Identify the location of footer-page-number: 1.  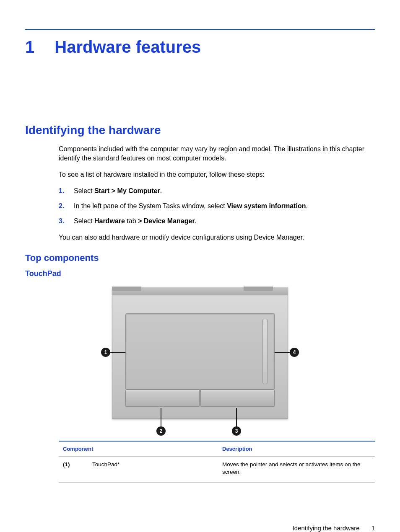
(373, 528).